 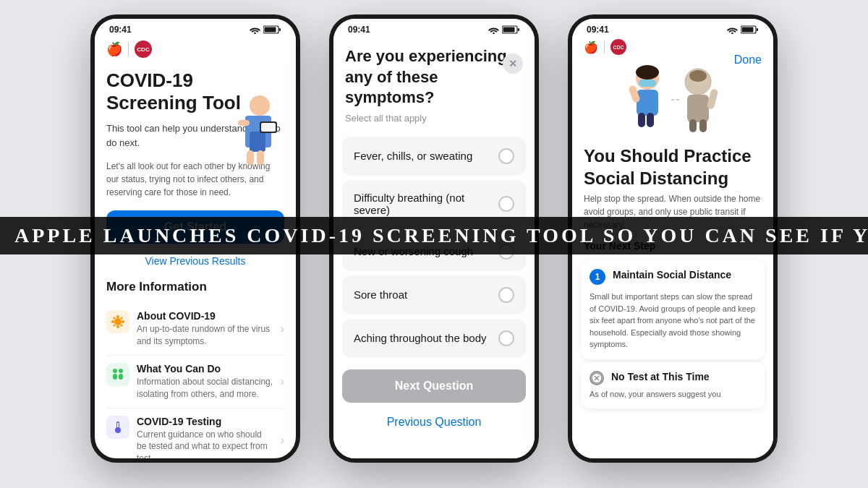 I want to click on no-test-icon, so click(x=597, y=378).